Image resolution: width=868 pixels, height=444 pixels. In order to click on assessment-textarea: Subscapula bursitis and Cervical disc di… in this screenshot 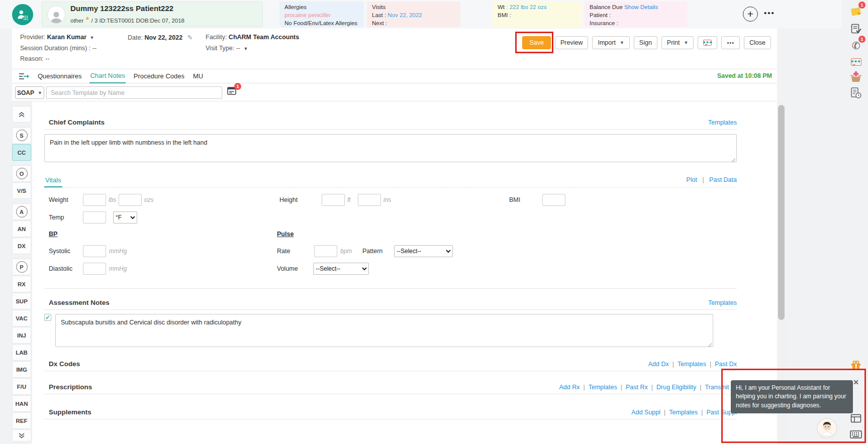, I will do `click(384, 330)`.